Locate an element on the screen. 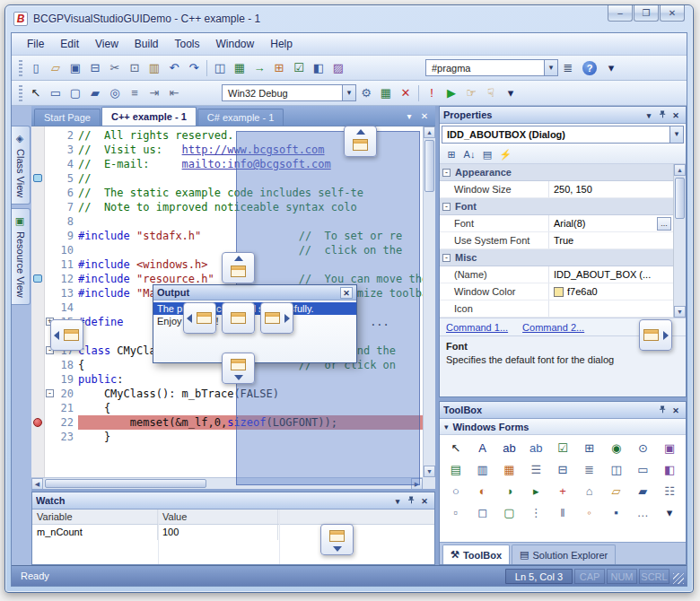 Image resolution: width=700 pixels, height=601 pixels. select-tool-icon: ↖ is located at coordinates (36, 93).